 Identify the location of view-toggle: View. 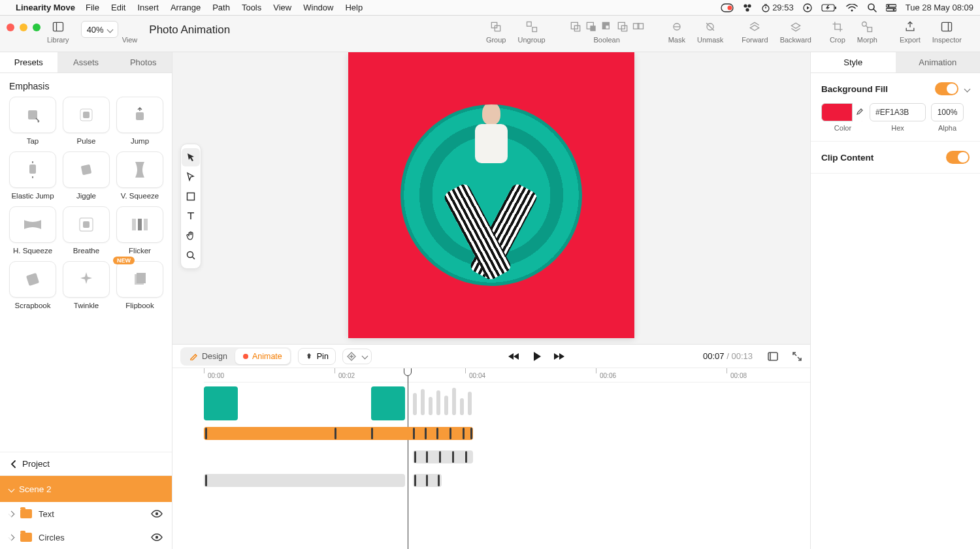
(130, 31).